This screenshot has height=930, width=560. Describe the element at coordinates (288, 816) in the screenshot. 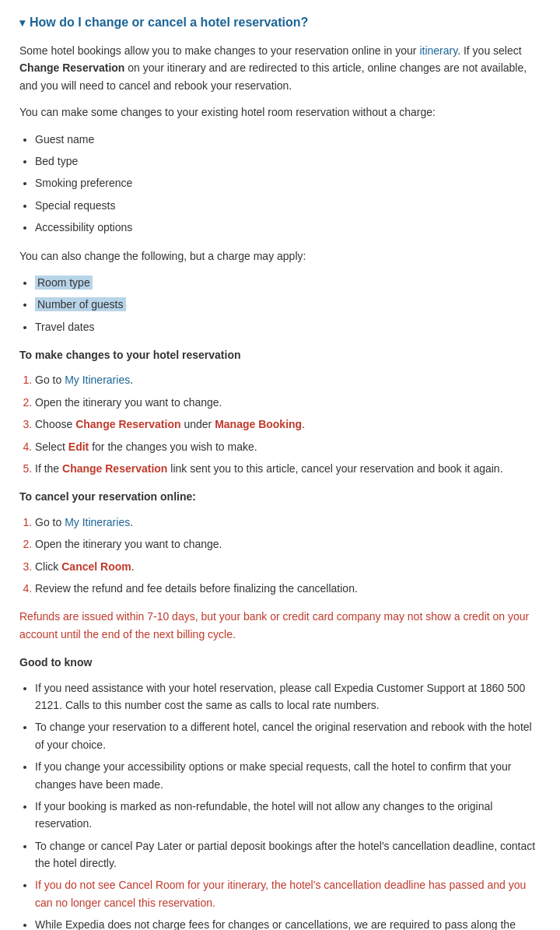

I see `list-item: If your booking is marked as non-refunda…` at that location.